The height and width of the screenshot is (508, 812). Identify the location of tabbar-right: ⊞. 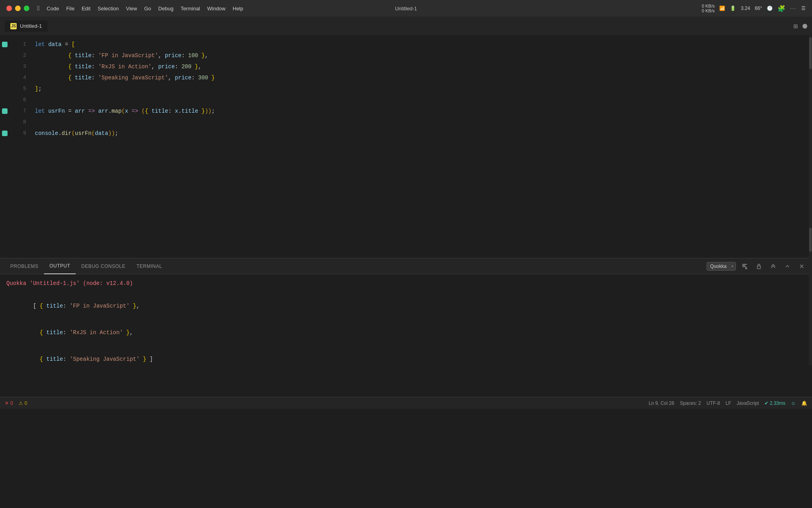
(800, 26).